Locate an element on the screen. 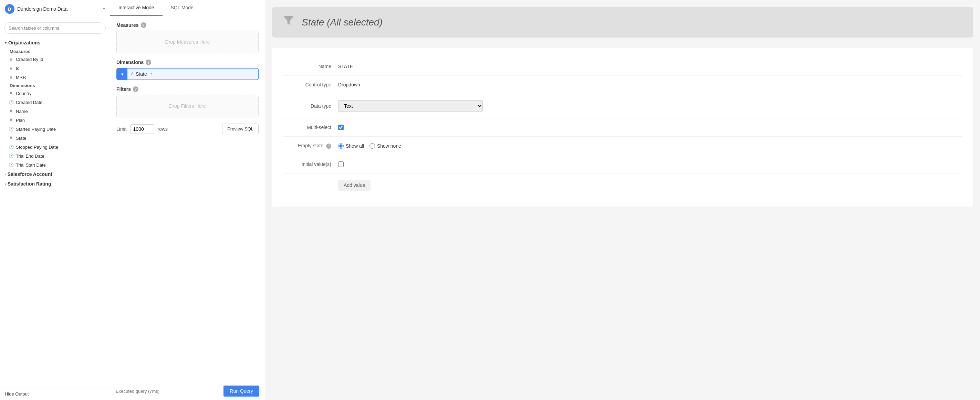 This screenshot has height=400, width=980. form-row-name: Name STATE is located at coordinates (622, 67).